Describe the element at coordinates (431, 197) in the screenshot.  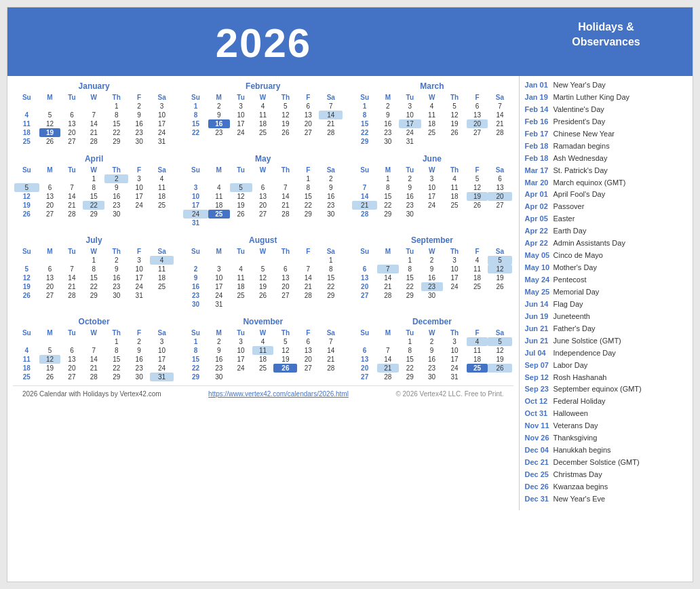
I see `table-row: 14151617181920` at that location.